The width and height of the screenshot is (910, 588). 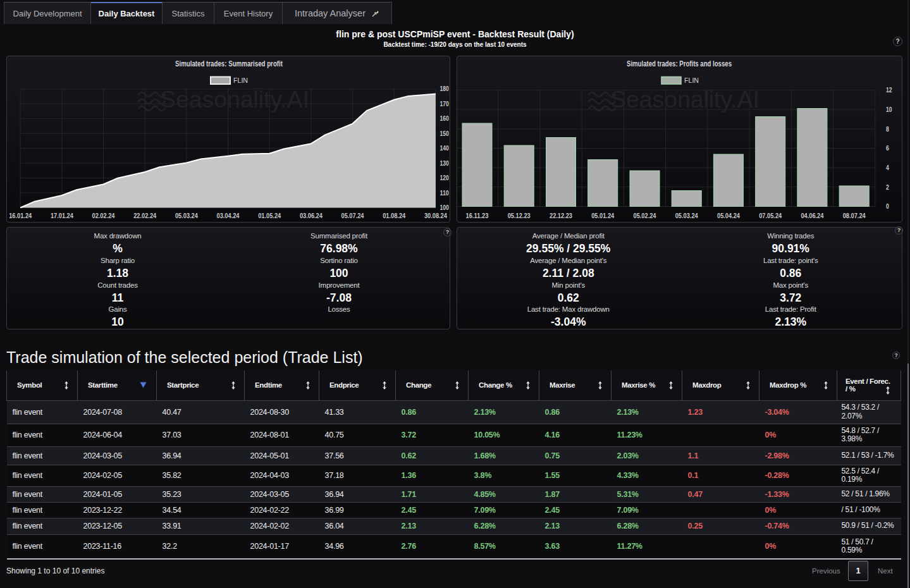 I want to click on svg-text: 30.08.24, so click(x=436, y=216).